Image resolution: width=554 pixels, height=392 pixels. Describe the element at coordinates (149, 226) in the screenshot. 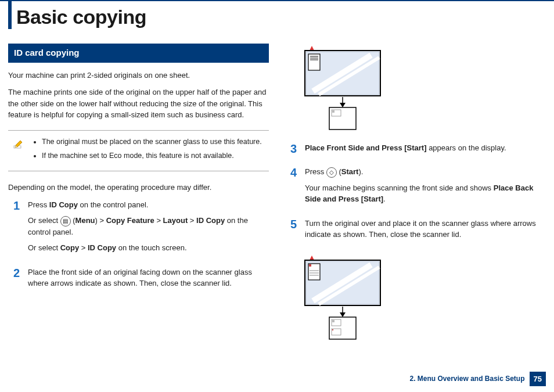

I see `step1-line-b: Or select ▤ (Menu) > Copy Feature > Layo…` at that location.